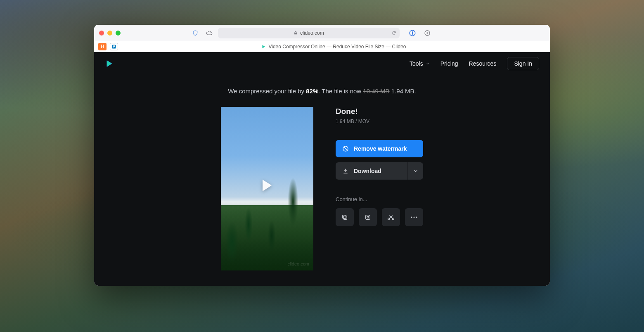  Describe the element at coordinates (372, 171) in the screenshot. I see `download-button: Download` at that location.